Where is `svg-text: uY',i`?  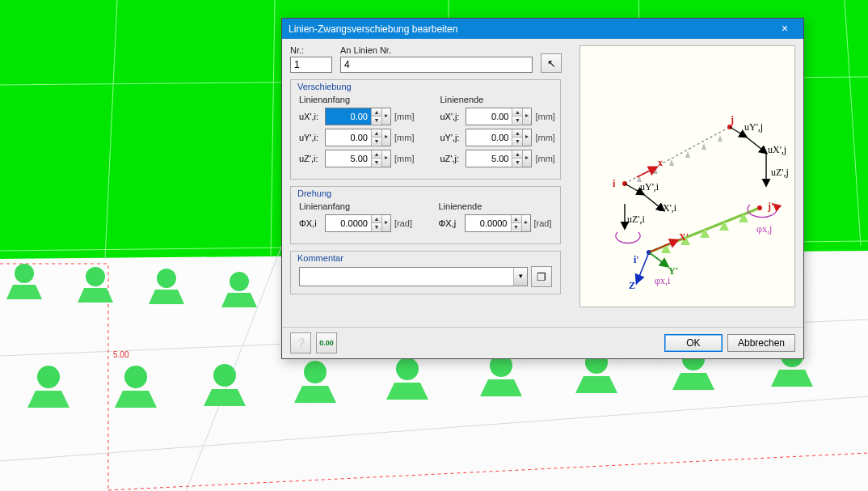
svg-text: uY',i is located at coordinates (650, 187).